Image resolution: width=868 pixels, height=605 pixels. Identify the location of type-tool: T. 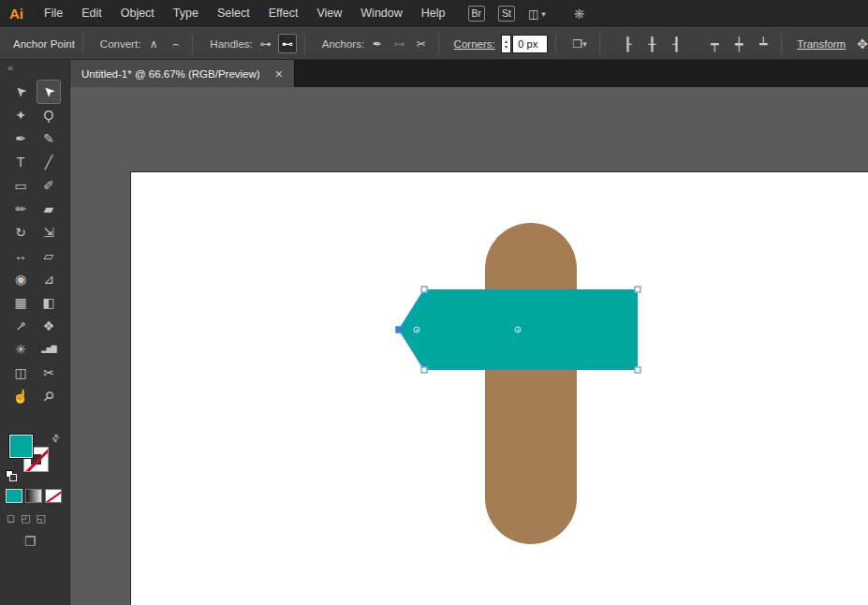
(21, 162).